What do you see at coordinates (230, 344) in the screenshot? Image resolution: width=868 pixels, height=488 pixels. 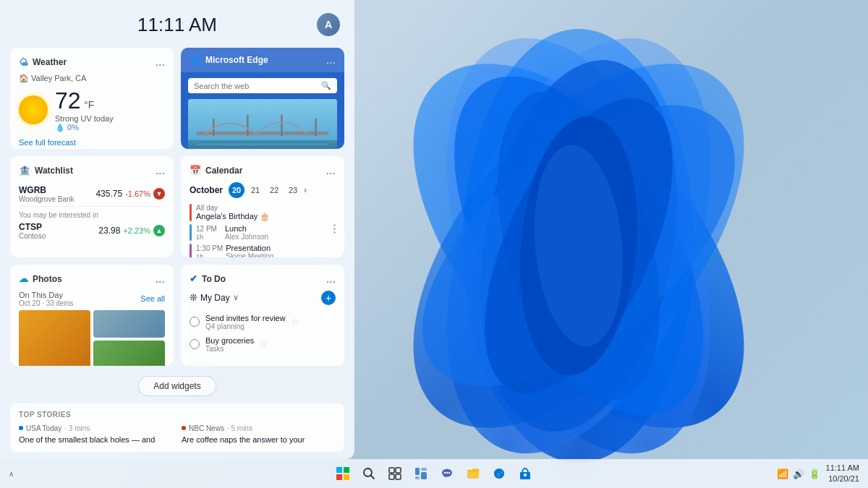 I see `todo-text-block-1: Buy groceries Tasks` at bounding box center [230, 344].